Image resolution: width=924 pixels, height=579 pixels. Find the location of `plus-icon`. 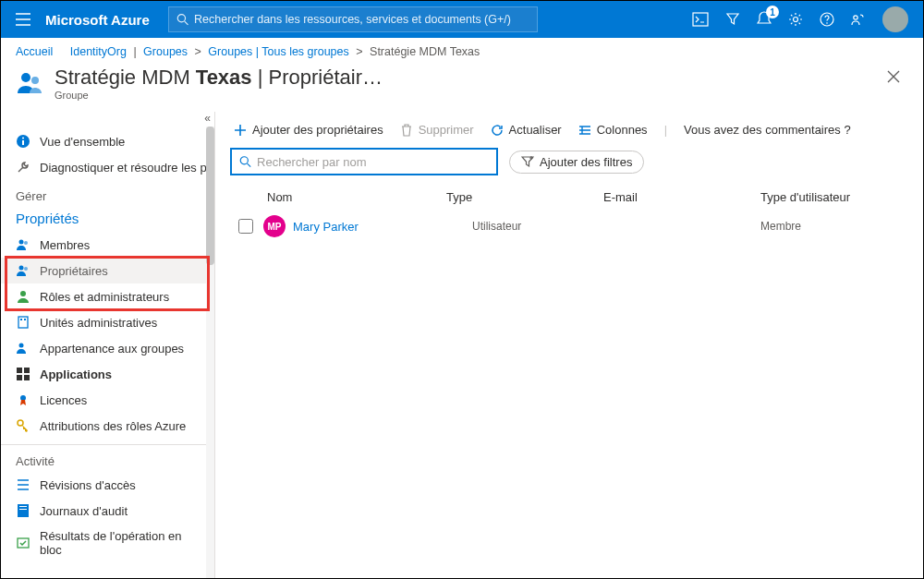

plus-icon is located at coordinates (240, 130).